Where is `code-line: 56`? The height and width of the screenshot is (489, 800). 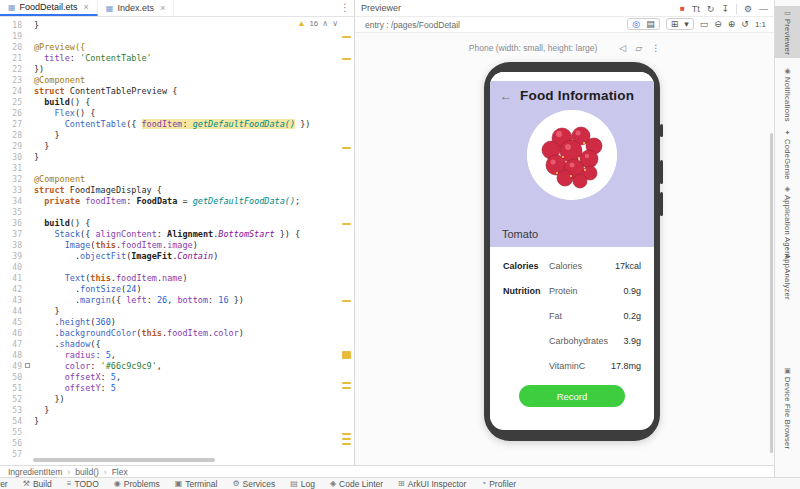
code-line: 56 is located at coordinates (170, 444).